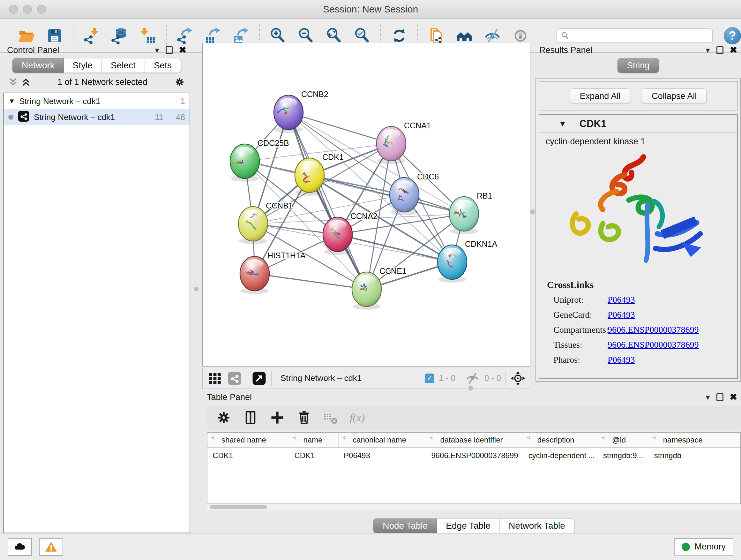 This screenshot has height=560, width=741. Describe the element at coordinates (340, 128) in the screenshot. I see `edge-CCNB2-CCNA1` at that location.